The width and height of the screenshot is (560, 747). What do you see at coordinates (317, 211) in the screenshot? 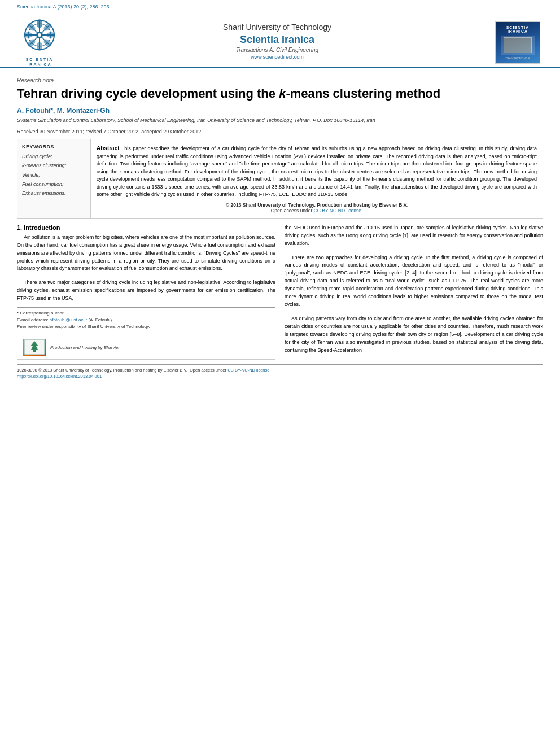
I see `open-access-line: Open access under CC BY-NC-ND license.` at bounding box center [317, 211].